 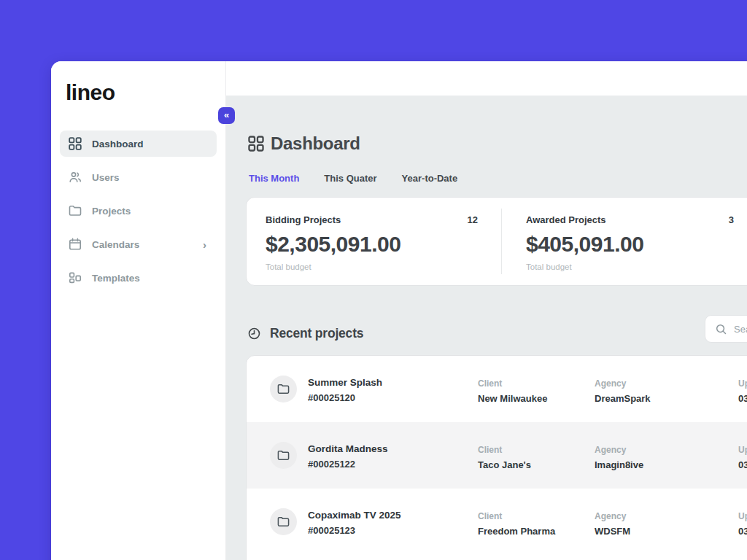 I want to click on stat-awarded-projects: Awarded Projects 3 $405,091.00 Total bud…, so click(x=624, y=241).